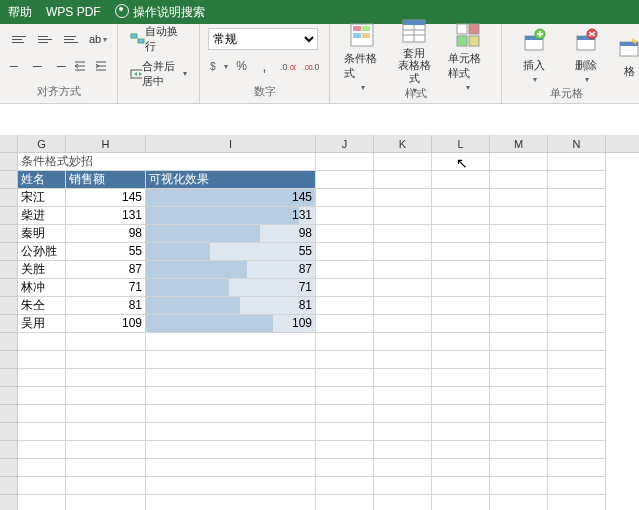  Describe the element at coordinates (264, 66) in the screenshot. I see `comma-button: ,` at that location.